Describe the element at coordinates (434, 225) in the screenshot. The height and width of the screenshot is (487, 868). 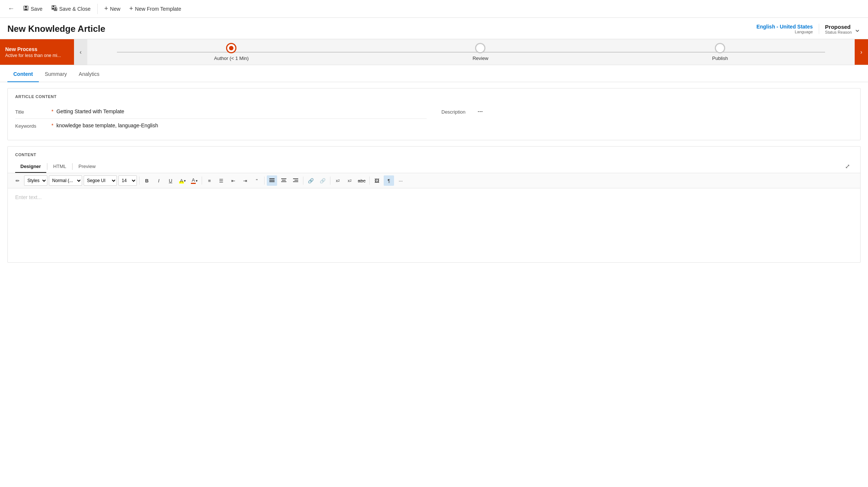
I see `editor-area: Enter text...` at that location.